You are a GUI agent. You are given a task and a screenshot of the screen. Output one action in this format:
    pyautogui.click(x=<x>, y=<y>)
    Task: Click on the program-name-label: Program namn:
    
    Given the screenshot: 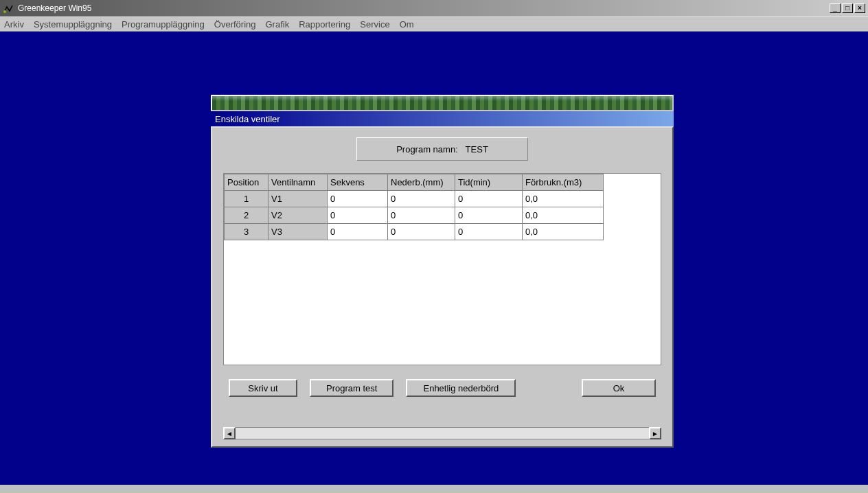 What is the action you would take?
    pyautogui.click(x=427, y=150)
    